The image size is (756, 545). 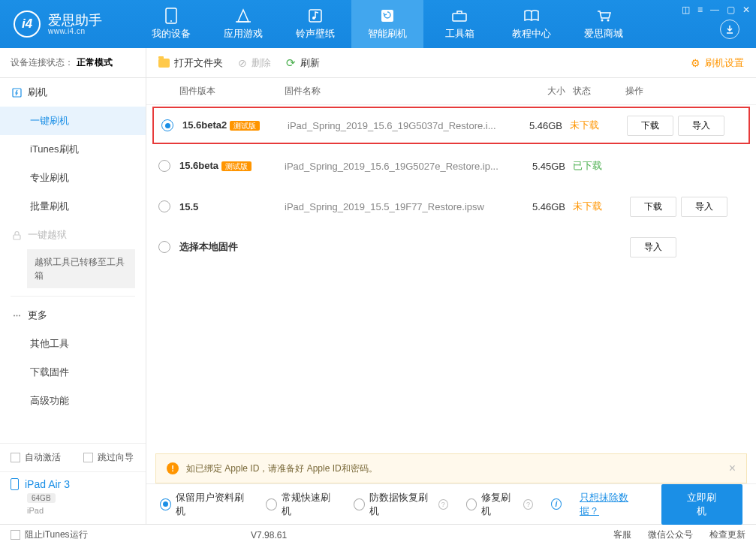 I want to click on table-row: 15.6beta测试版iPad_Spring_2019_15.6_19G5027…, so click(x=451, y=166).